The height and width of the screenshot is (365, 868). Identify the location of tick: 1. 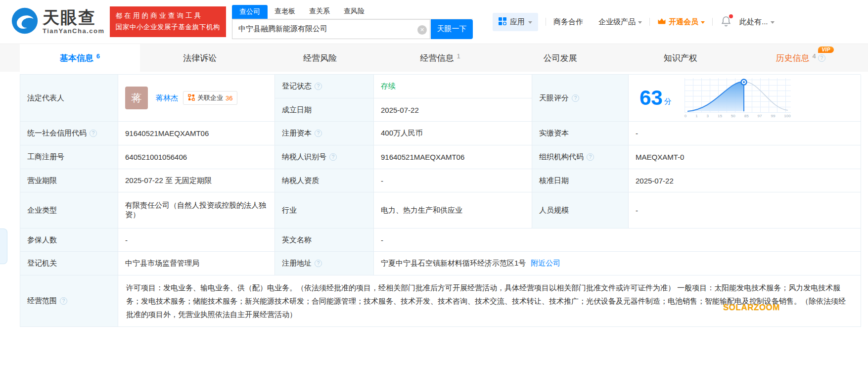
(696, 116).